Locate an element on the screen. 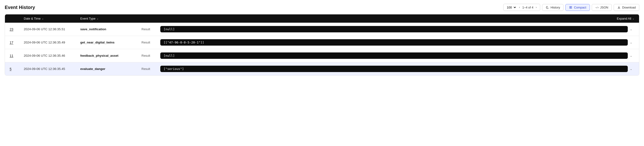 This screenshot has width=644, height=146. event-id-link: 5 is located at coordinates (10, 69).